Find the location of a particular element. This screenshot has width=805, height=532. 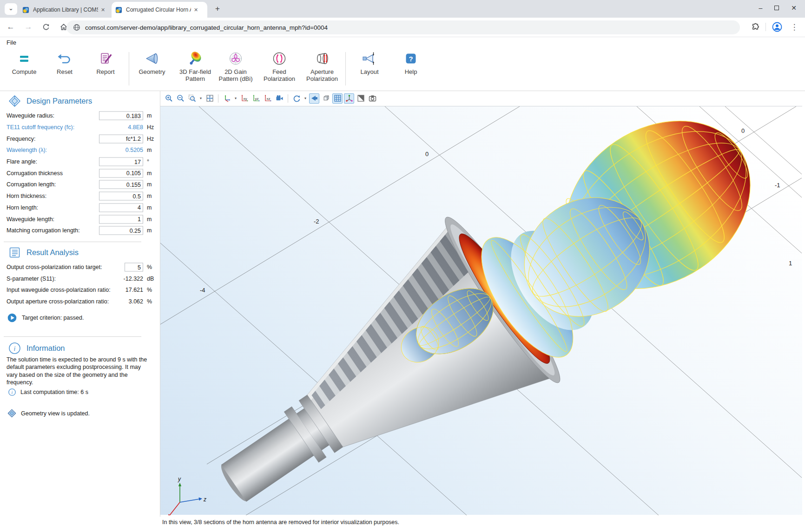

param-label: Horn length: is located at coordinates (22, 208).